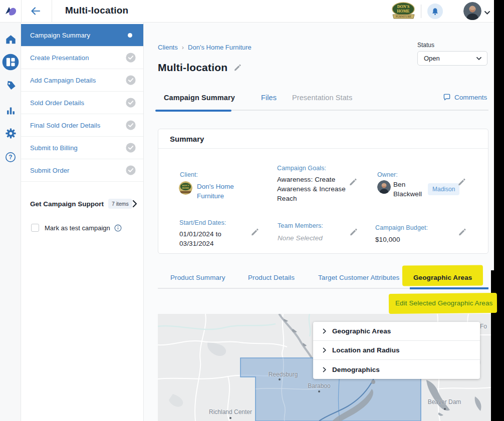 The height and width of the screenshot is (421, 504). Describe the element at coordinates (82, 148) in the screenshot. I see `sidebar-item-submit-to-billing: Submit to Billing` at that location.